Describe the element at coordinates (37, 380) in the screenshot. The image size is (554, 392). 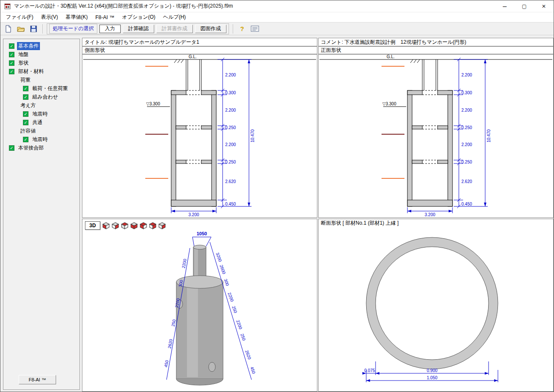
I see `f8ai-button: F8-AI ™` at that location.